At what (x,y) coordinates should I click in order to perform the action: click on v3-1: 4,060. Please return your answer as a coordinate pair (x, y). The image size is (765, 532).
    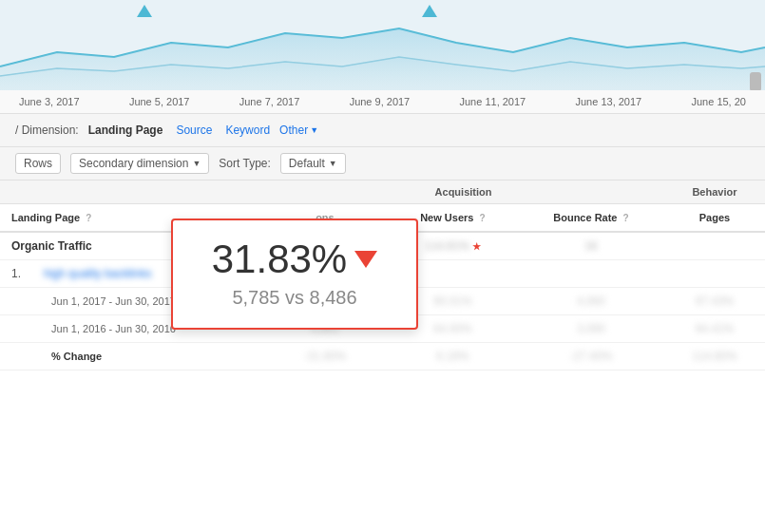
    Looking at the image, I should click on (591, 302).